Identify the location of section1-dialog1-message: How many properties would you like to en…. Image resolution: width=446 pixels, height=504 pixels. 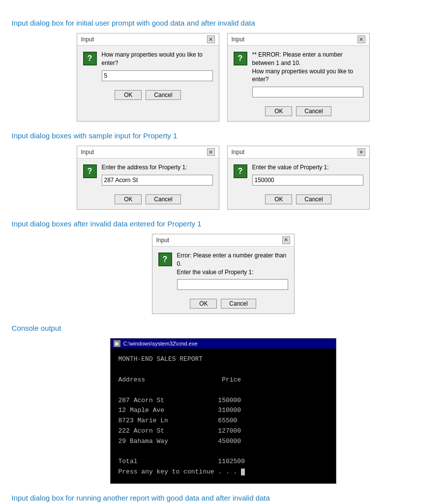
(157, 59).